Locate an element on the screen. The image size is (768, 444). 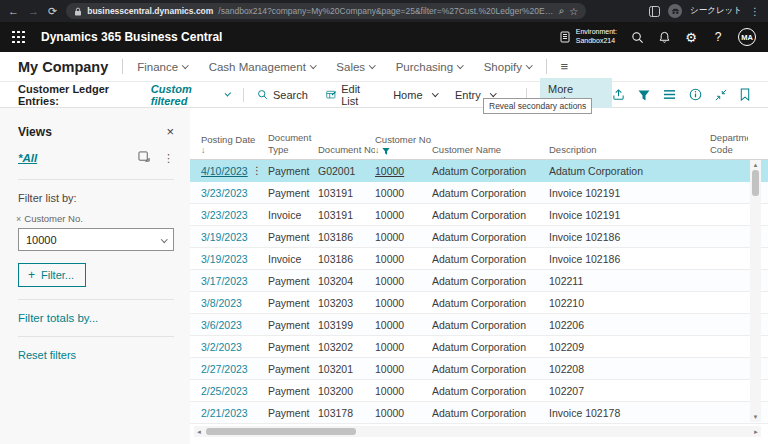
posting-date-link: 3/2/2023 is located at coordinates (222, 347).